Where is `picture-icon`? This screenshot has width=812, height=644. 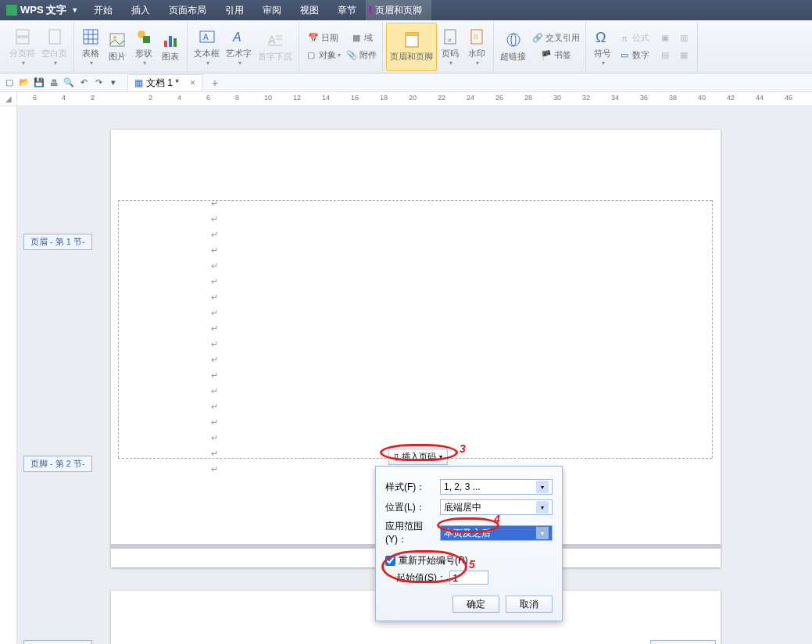 picture-icon is located at coordinates (117, 40).